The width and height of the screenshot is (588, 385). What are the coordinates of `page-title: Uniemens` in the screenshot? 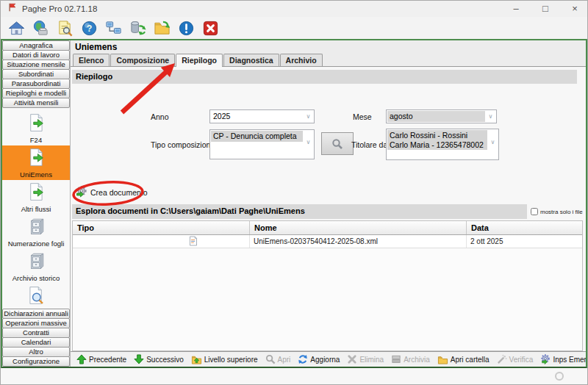 It's located at (328, 47).